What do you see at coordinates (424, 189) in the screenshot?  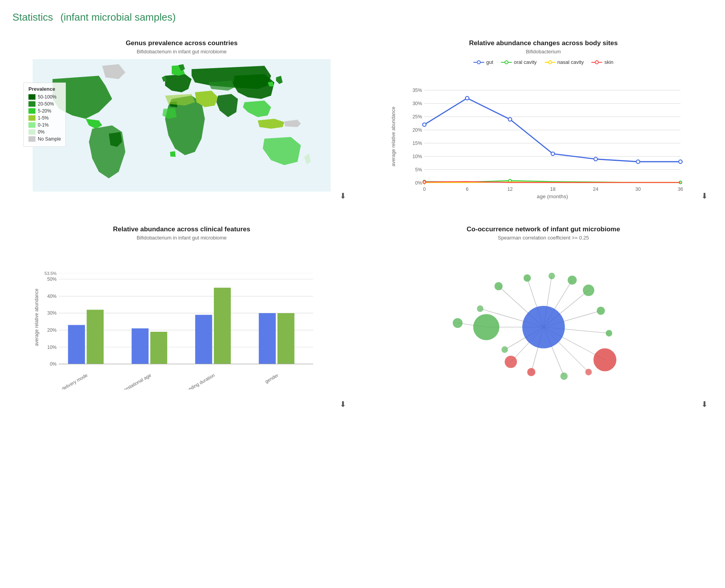 I see `svg-text: 0` at bounding box center [424, 189].